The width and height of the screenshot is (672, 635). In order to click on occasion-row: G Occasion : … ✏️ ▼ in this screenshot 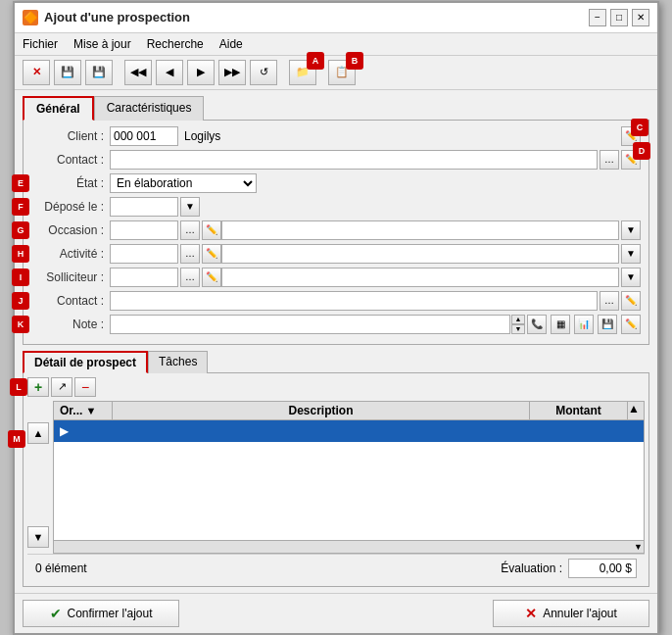, I will do `click(336, 230)`.